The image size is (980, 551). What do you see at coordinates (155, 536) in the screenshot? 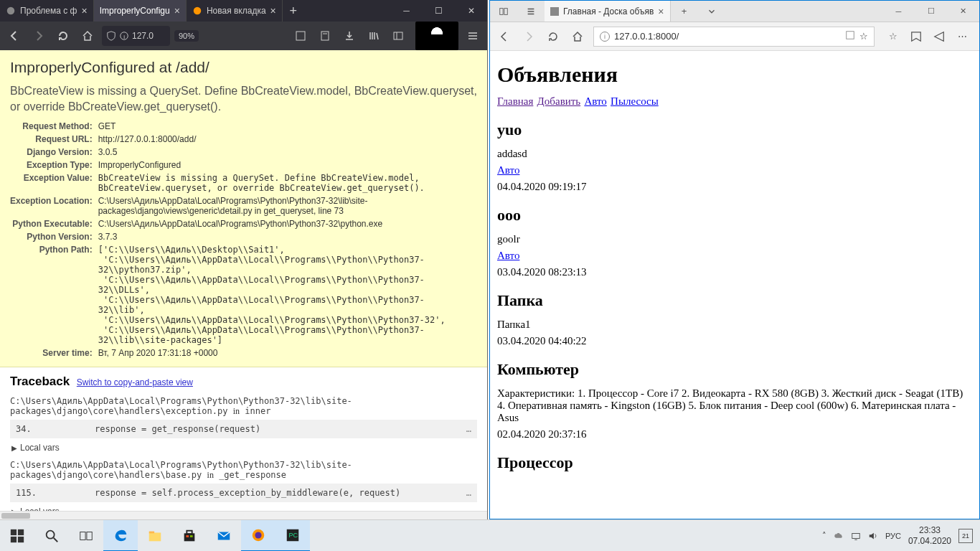
I see `taskbar-app-explorer` at bounding box center [155, 536].